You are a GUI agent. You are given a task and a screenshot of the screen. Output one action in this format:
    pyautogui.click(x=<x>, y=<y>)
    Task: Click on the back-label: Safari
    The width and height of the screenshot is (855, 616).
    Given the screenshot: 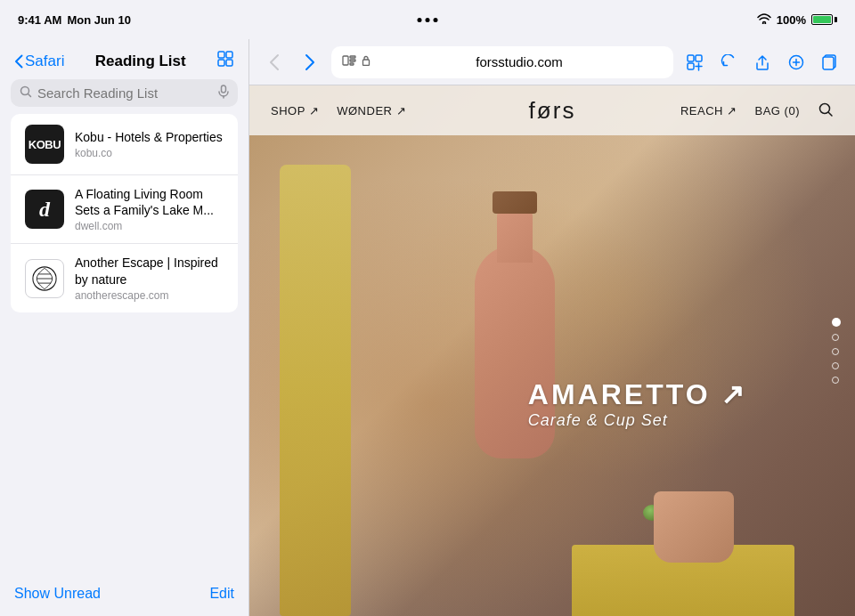 What is the action you would take?
    pyautogui.click(x=45, y=61)
    